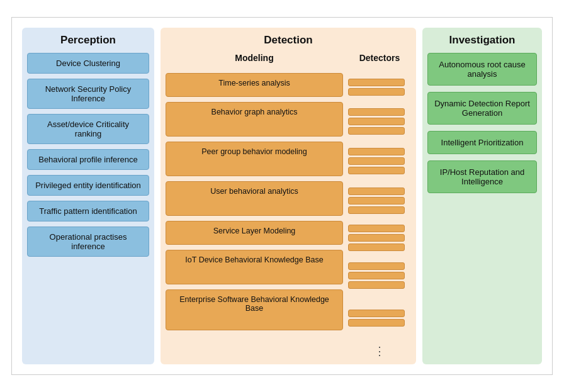 The height and width of the screenshot is (392, 564). What do you see at coordinates (482, 108) in the screenshot?
I see `investigation-item-2: Dynamic Detection Report Generation` at bounding box center [482, 108].